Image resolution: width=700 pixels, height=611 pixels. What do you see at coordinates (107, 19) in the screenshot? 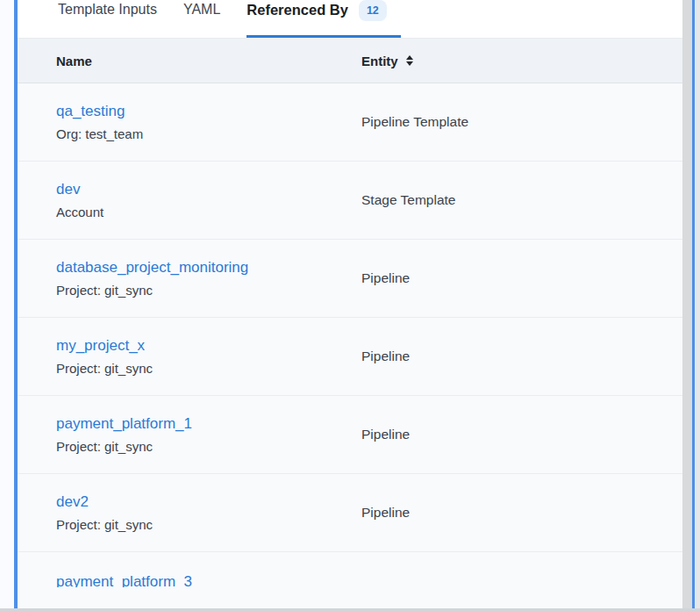
I see `tab-template-inputs: Template Inputs` at bounding box center [107, 19].